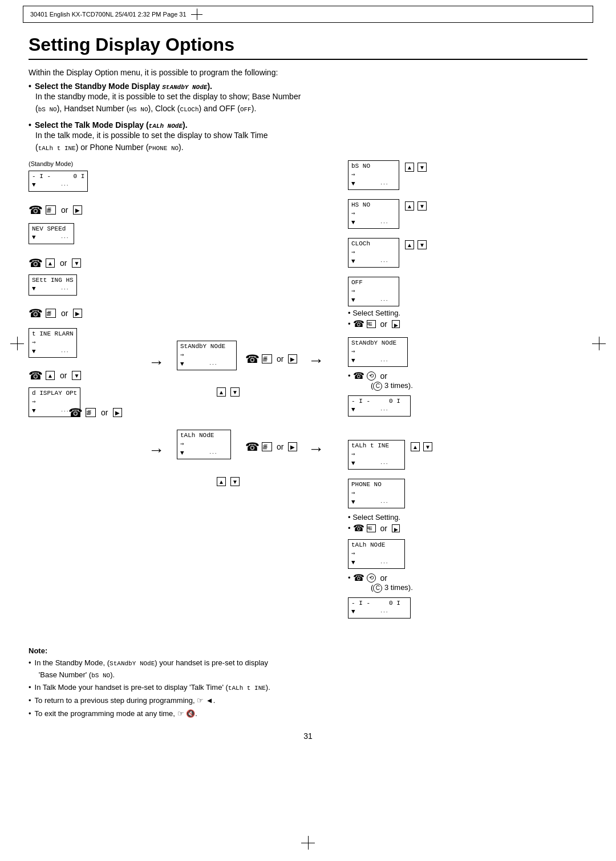 This screenshot has width=616, height=861. Describe the element at coordinates (35, 313) in the screenshot. I see `handset-icon-3: ☎` at that location.